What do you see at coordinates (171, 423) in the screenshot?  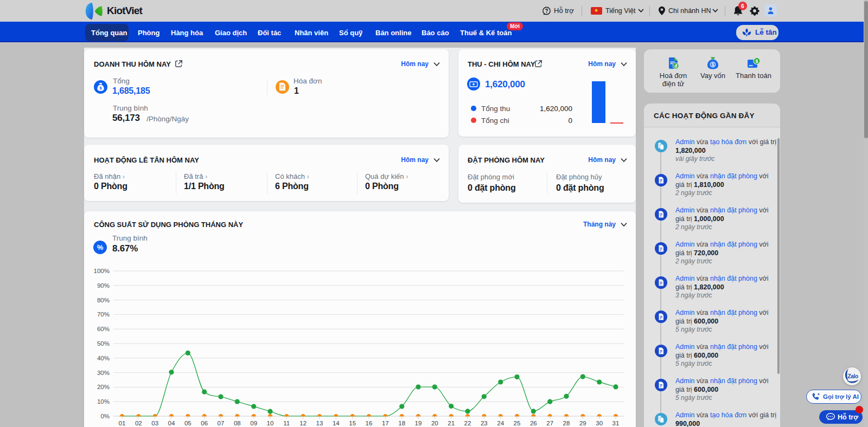 I see `svg-text: 04` at bounding box center [171, 423].